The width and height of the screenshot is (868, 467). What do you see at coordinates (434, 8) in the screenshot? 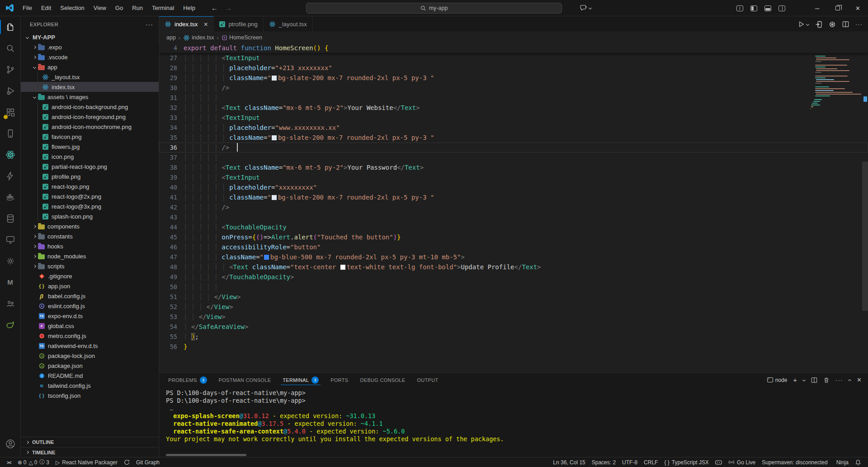
I see `command-center-search: my-app` at bounding box center [434, 8].